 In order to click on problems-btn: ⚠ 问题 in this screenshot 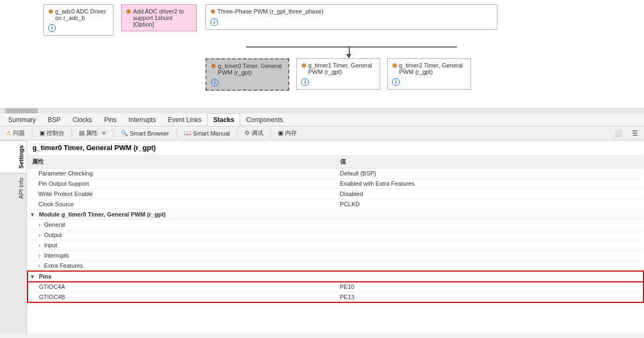, I will do `click(15, 133)`.